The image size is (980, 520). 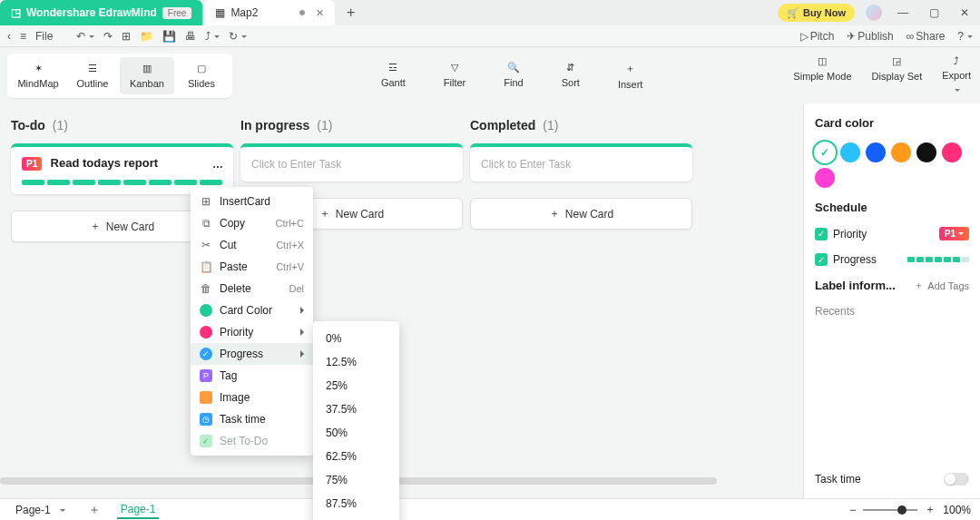 What do you see at coordinates (514, 76) in the screenshot?
I see `find-button: 🔍Find` at bounding box center [514, 76].